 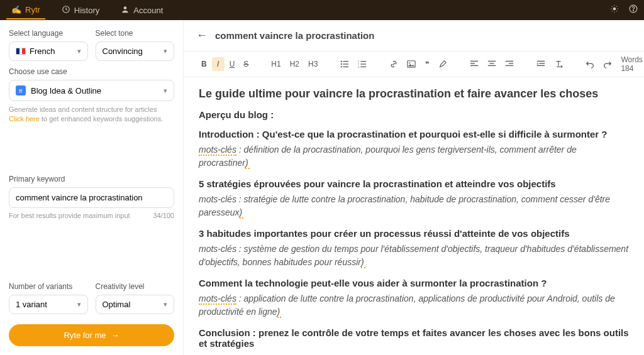 I want to click on italic-button: I, so click(x=218, y=64).